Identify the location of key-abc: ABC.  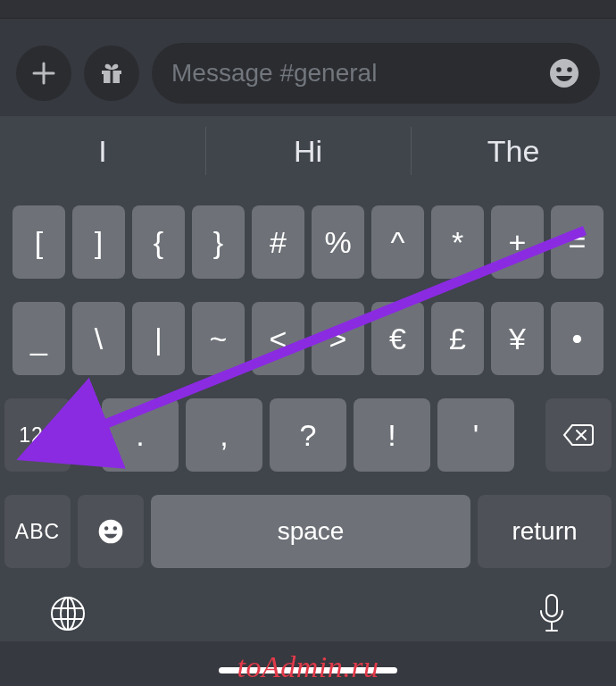
(37, 531).